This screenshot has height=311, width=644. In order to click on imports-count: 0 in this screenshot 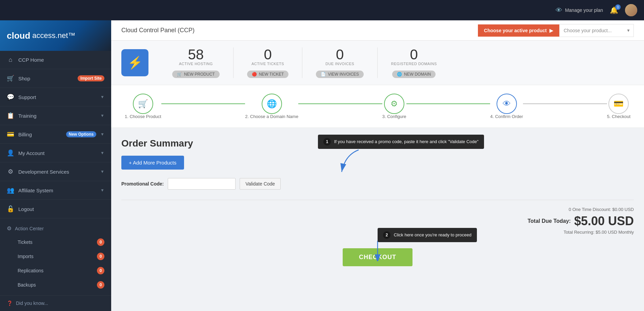, I will do `click(101, 256)`.